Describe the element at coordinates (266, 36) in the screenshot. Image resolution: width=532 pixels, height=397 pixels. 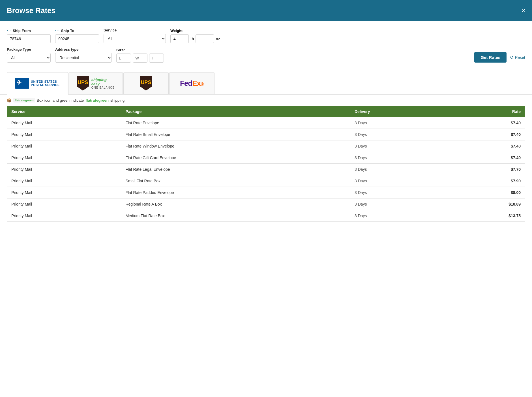
I see `form-row-1: * ··· Ship From * ··· Ship To Service Al…` at that location.